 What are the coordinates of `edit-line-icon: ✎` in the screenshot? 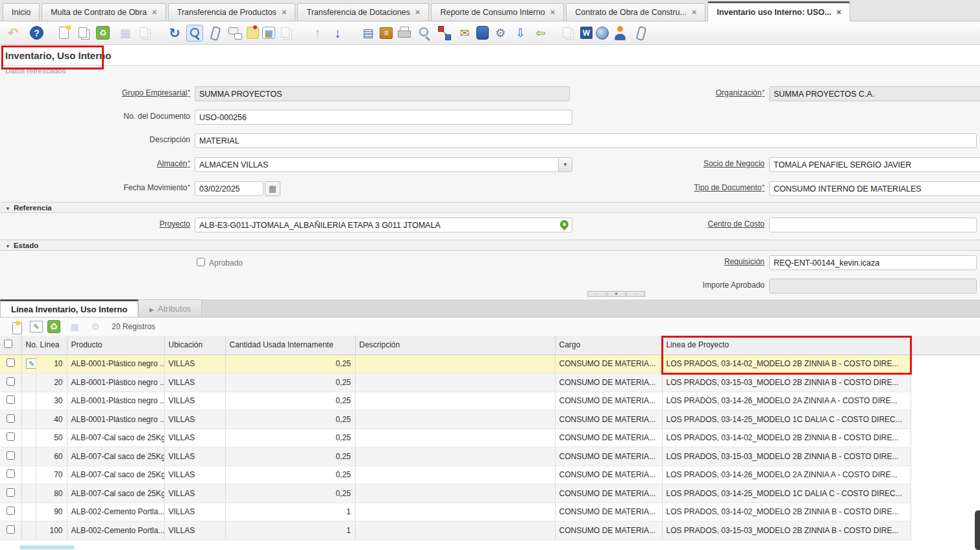 It's located at (36, 327).